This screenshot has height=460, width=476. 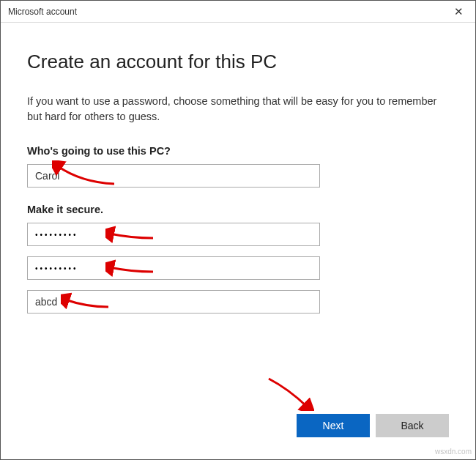 What do you see at coordinates (333, 426) in the screenshot?
I see `next-button: Next` at bounding box center [333, 426].